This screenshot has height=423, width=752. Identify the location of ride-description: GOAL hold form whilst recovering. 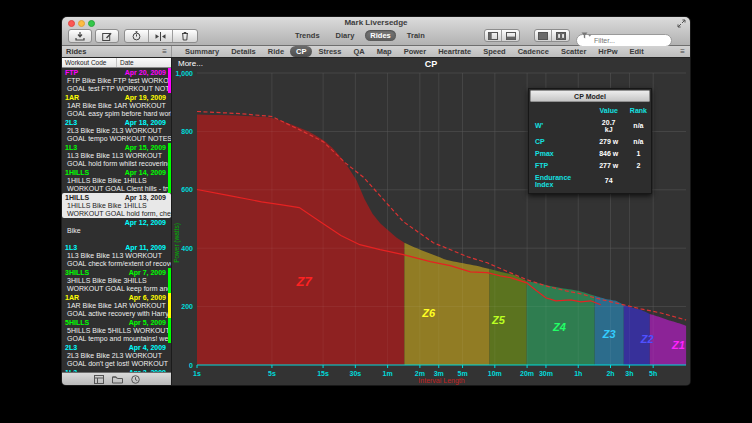
(116, 164).